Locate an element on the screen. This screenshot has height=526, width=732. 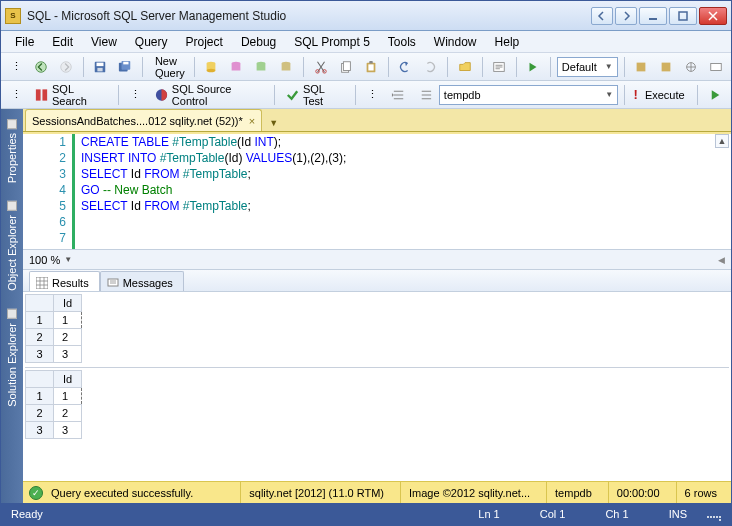
find-button is located at coordinates (499, 67).